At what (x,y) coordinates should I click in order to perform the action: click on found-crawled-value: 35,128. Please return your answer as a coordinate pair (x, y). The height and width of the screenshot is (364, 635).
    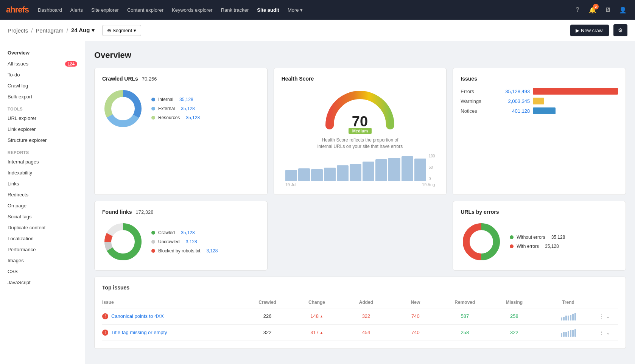
    Looking at the image, I should click on (188, 233).